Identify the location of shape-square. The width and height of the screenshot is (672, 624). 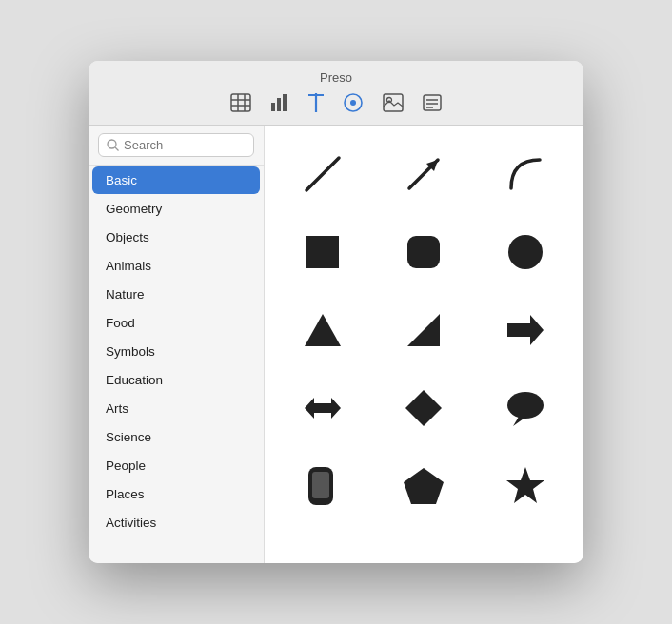
(323, 252).